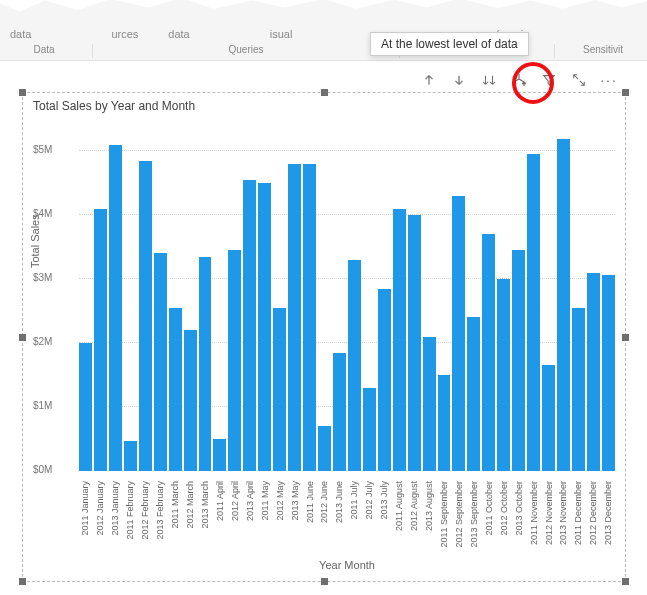  What do you see at coordinates (190, 505) in the screenshot?
I see `x-tick-label: 2012 March` at bounding box center [190, 505].